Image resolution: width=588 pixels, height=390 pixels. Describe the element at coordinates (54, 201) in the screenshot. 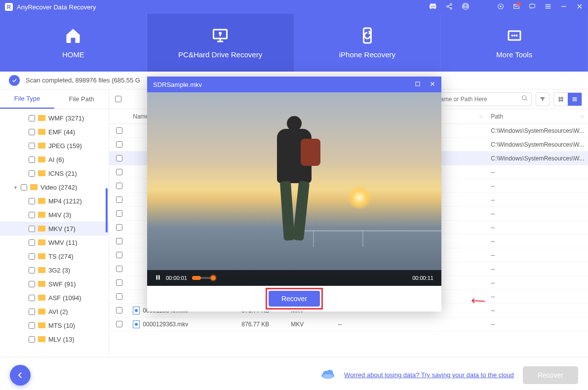

I see `tree-item: MP4 (1212)` at that location.